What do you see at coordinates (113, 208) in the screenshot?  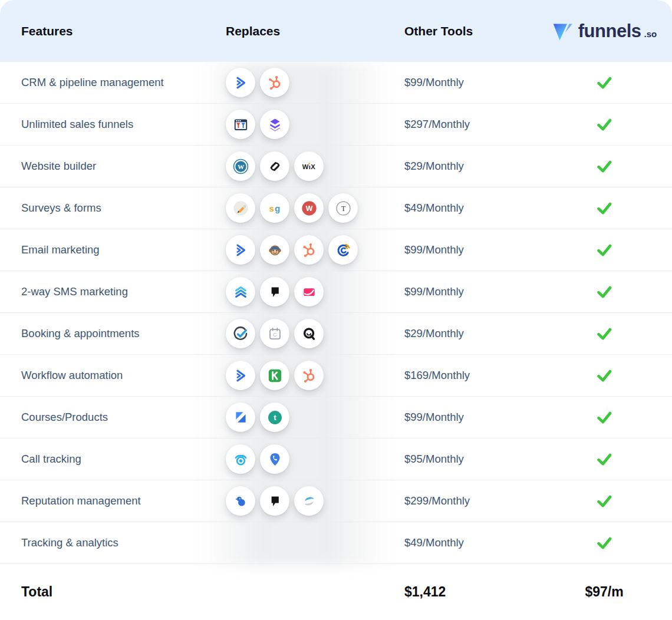 I see `feature-label: Surveys & forms` at bounding box center [113, 208].